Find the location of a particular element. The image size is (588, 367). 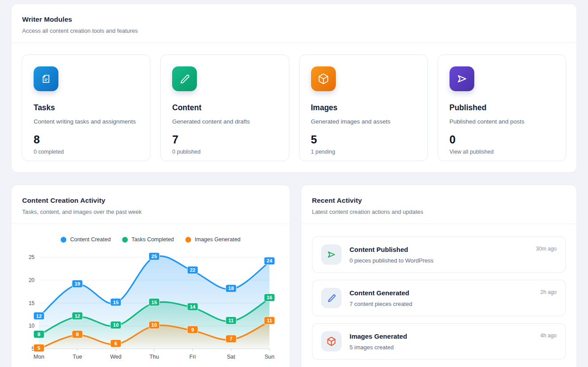

activity-text: Content Generated 7 content pieces creat… is located at coordinates (381, 298).